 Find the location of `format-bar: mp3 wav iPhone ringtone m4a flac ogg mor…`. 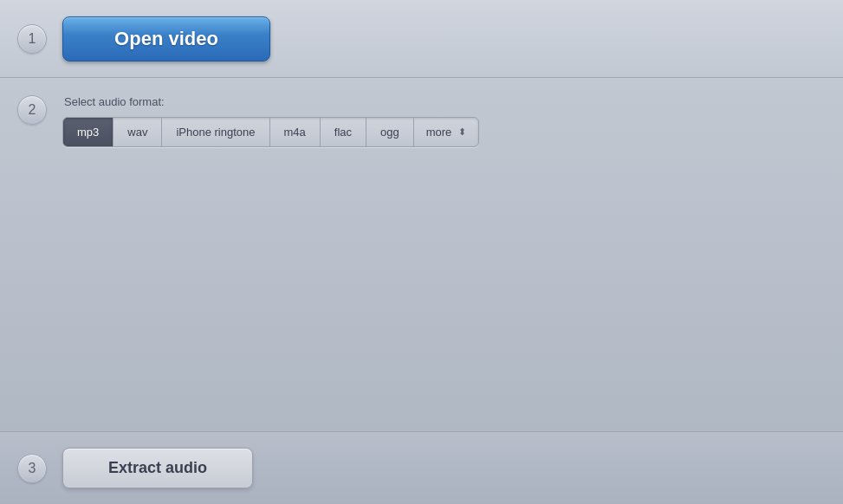

format-bar: mp3 wav iPhone ringtone m4a flac ogg mor… is located at coordinates (270, 132).